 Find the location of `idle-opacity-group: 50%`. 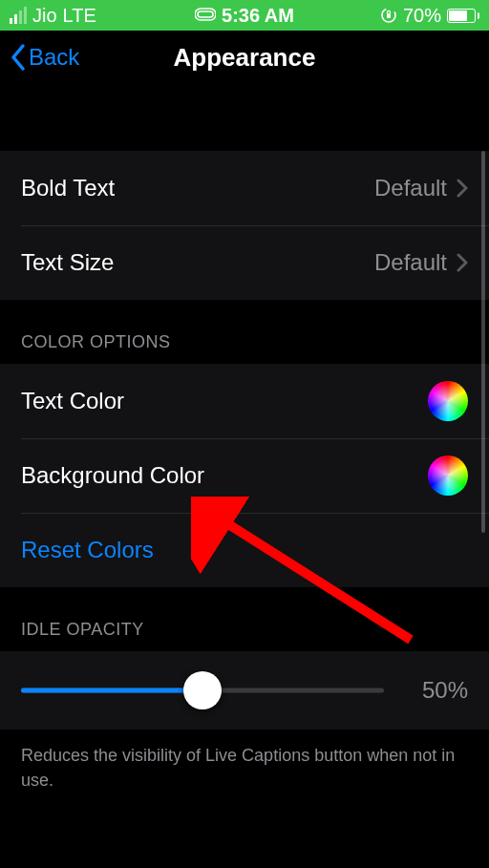

idle-opacity-group: 50% is located at coordinates (244, 690).